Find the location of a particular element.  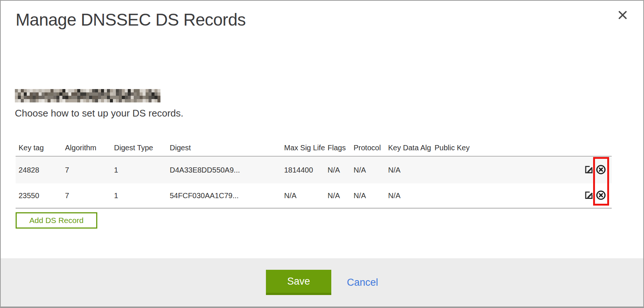

close-icon is located at coordinates (622, 16).